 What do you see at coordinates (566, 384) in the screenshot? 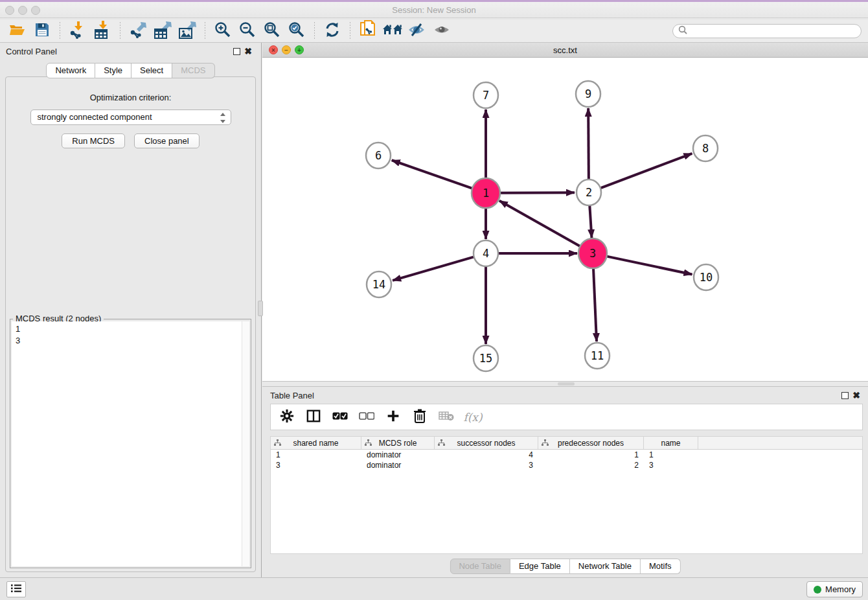
I see `horizontal-splitter-grip` at bounding box center [566, 384].